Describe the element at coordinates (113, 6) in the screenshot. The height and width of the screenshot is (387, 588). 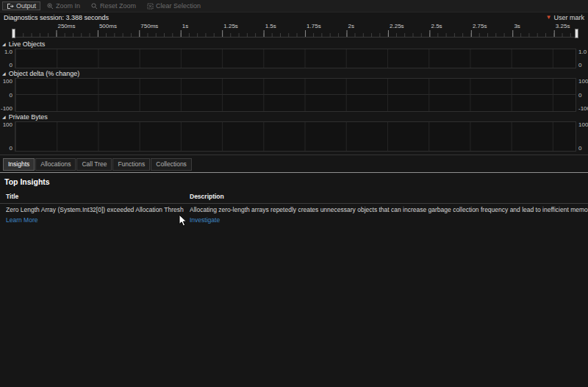
I see `reset-zoom-button: Reset Zoom` at that location.